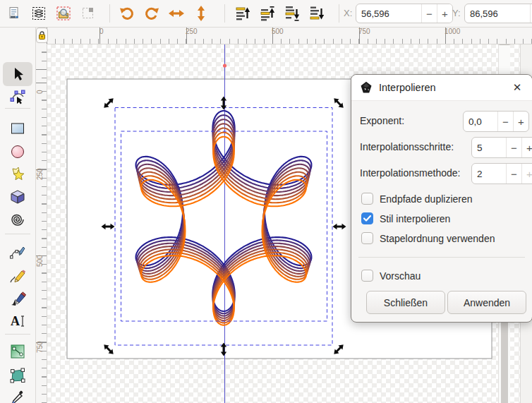 This screenshot has width=532, height=403. Describe the element at coordinates (88, 13) in the screenshot. I see `deselect-button` at that location.